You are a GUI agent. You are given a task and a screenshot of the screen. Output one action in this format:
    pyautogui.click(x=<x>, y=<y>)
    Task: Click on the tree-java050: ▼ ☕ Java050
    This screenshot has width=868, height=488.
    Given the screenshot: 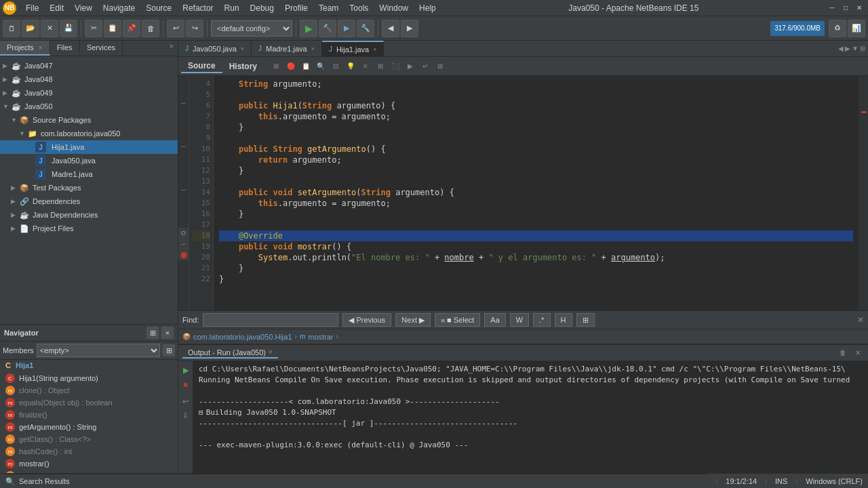 What is the action you would take?
    pyautogui.click(x=89, y=106)
    